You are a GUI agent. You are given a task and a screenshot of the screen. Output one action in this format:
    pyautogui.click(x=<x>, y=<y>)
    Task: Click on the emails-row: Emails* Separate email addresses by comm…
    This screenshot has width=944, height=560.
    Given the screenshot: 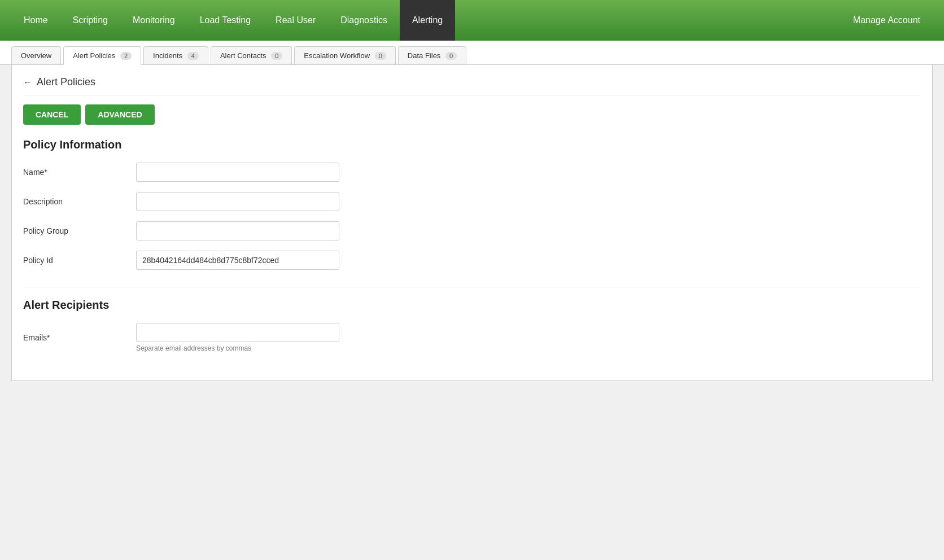 What is the action you would take?
    pyautogui.click(x=472, y=338)
    